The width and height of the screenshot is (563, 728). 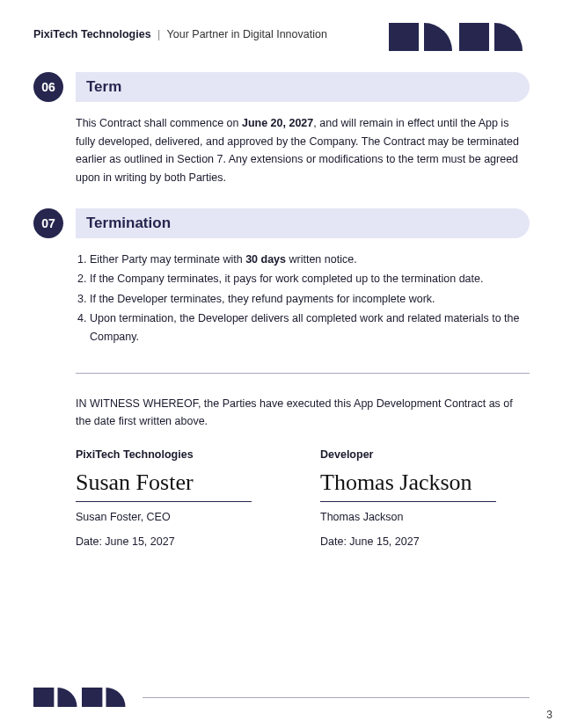 What do you see at coordinates (310, 299) in the screenshot?
I see `list-item: If the Developer terminates, they refund…` at bounding box center [310, 299].